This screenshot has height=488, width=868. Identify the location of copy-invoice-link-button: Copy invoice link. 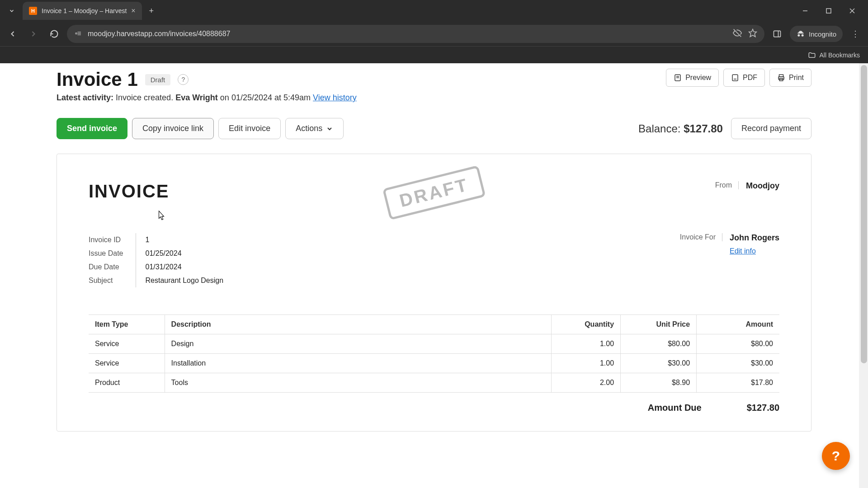
(173, 128).